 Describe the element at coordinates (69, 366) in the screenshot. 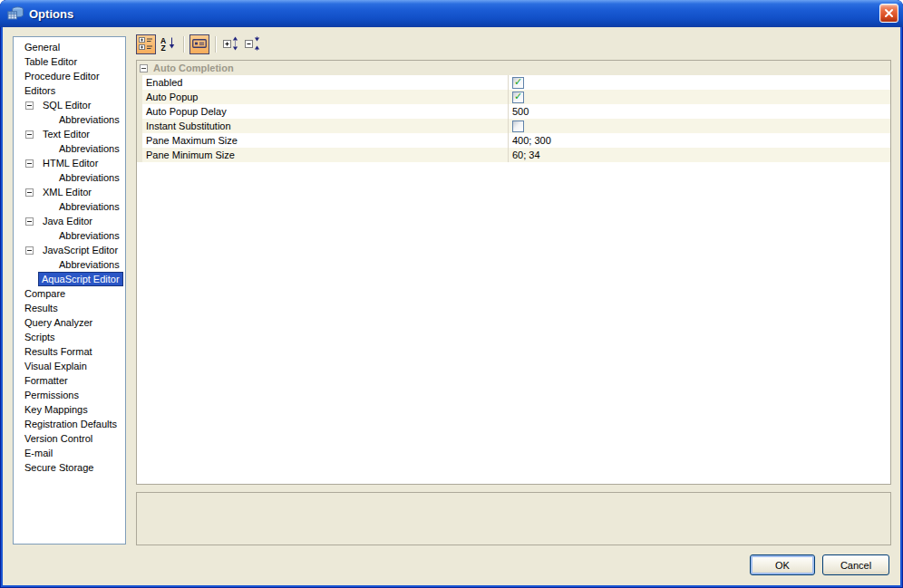

I see `tree-item: Visual Explain` at that location.